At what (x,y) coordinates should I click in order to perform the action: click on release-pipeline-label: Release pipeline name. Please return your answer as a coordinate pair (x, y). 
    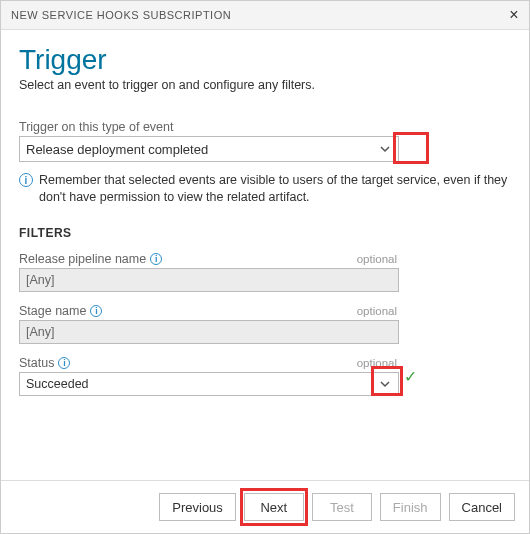
    Looking at the image, I should click on (82, 259).